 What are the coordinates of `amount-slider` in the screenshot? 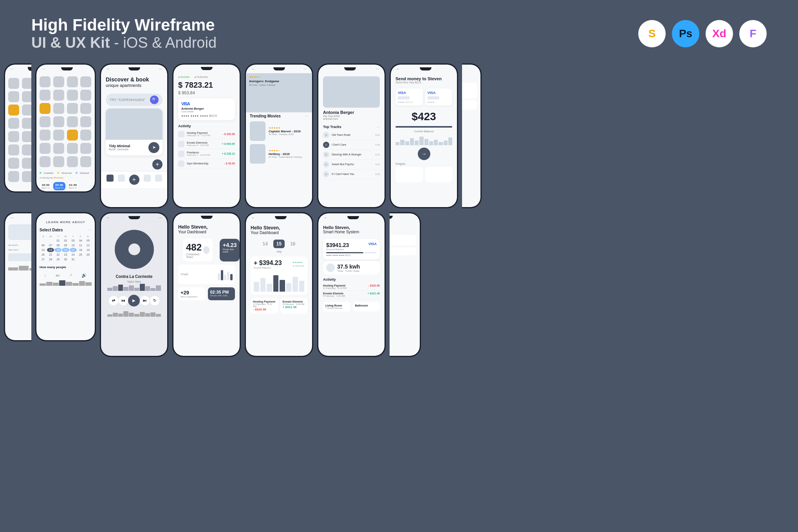 It's located at (424, 127).